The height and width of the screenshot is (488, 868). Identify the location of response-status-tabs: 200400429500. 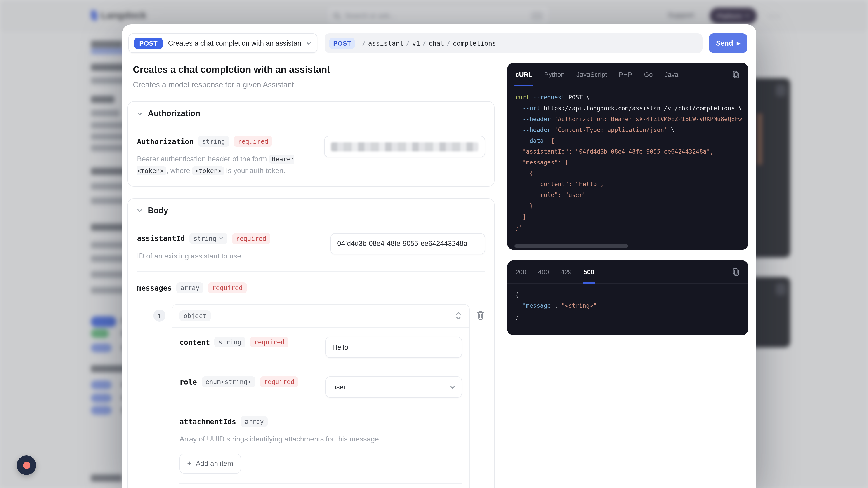
(627, 272).